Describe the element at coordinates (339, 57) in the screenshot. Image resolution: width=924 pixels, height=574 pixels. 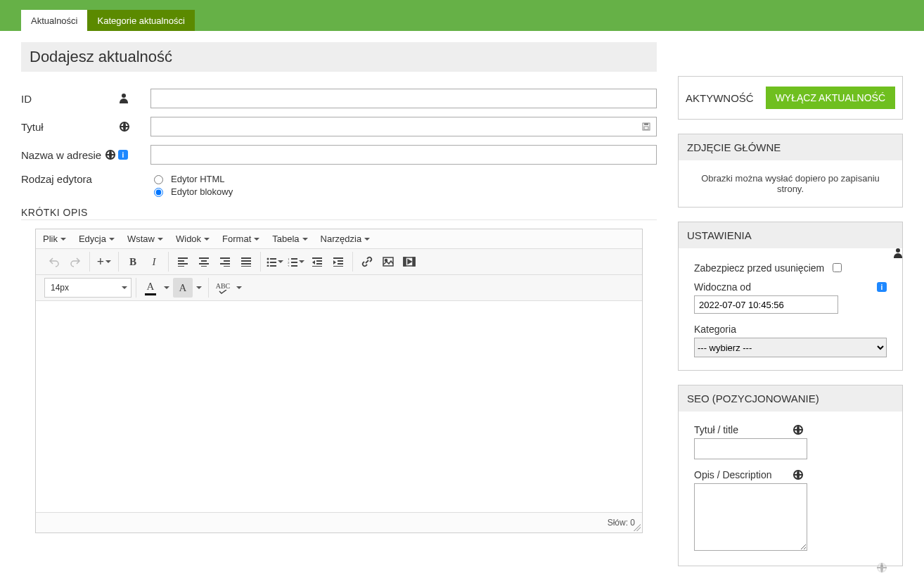
I see `page-title: Dodajesz aktualność` at that location.